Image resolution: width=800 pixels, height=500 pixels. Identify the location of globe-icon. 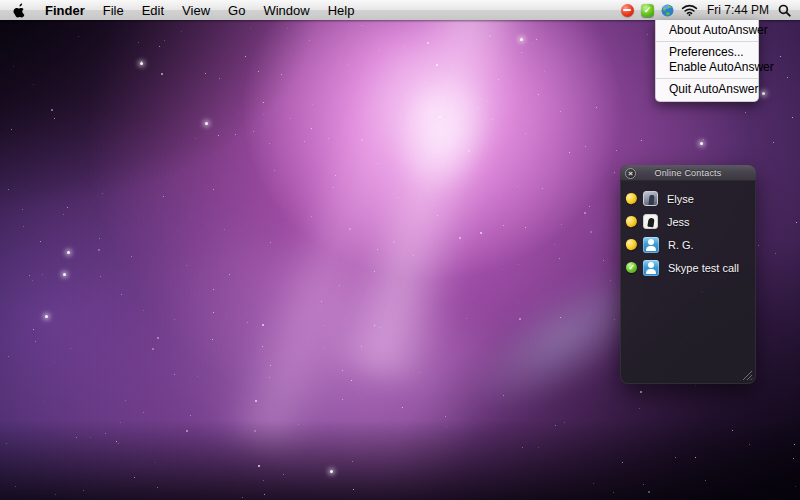
(668, 10).